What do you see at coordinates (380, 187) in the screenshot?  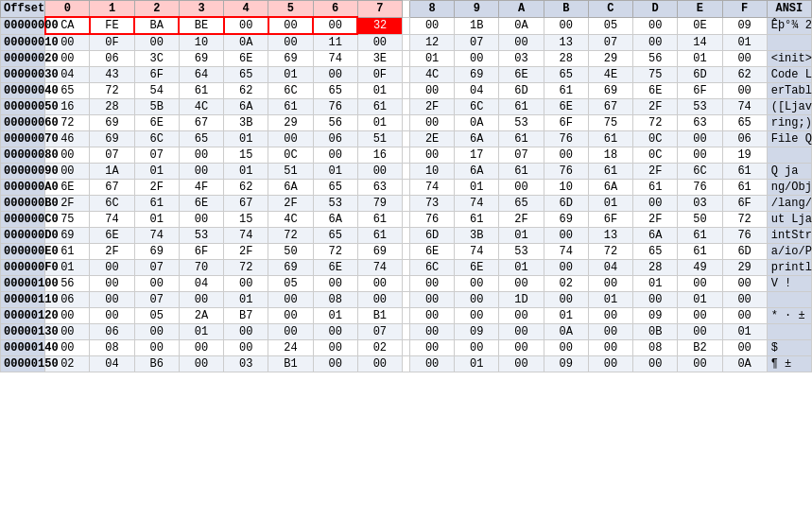 I see `hex-cell-r10-c7: 63` at bounding box center [380, 187].